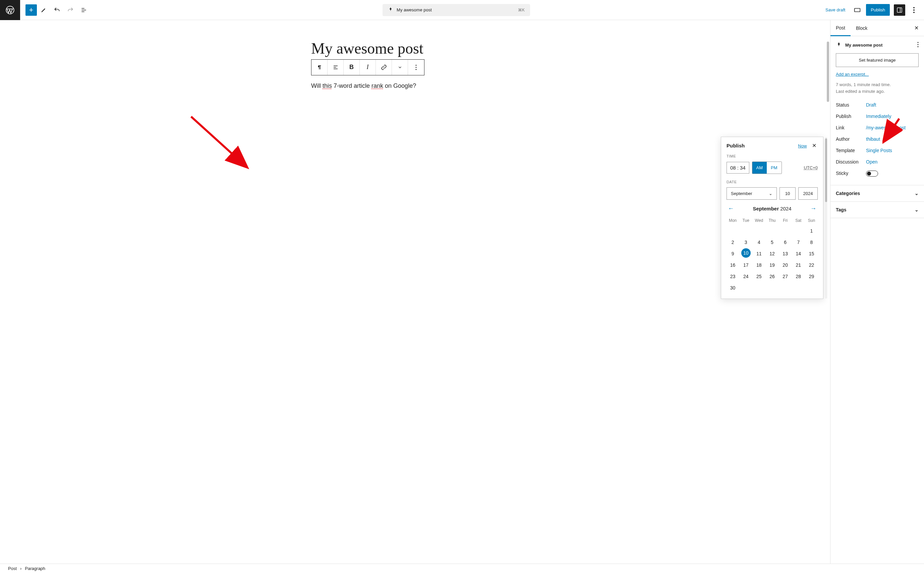  Describe the element at coordinates (786, 254) in the screenshot. I see `calendar-day: 13` at that location.